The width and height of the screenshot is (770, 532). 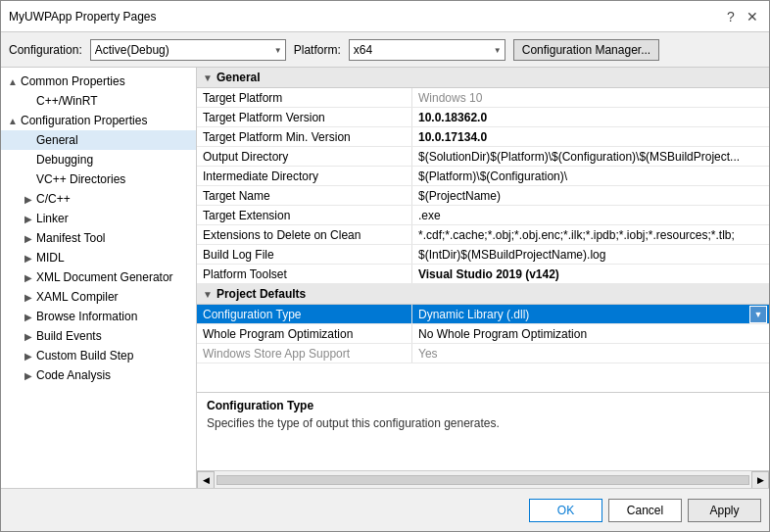 I want to click on prop-name: Target Platform, so click(x=305, y=98).